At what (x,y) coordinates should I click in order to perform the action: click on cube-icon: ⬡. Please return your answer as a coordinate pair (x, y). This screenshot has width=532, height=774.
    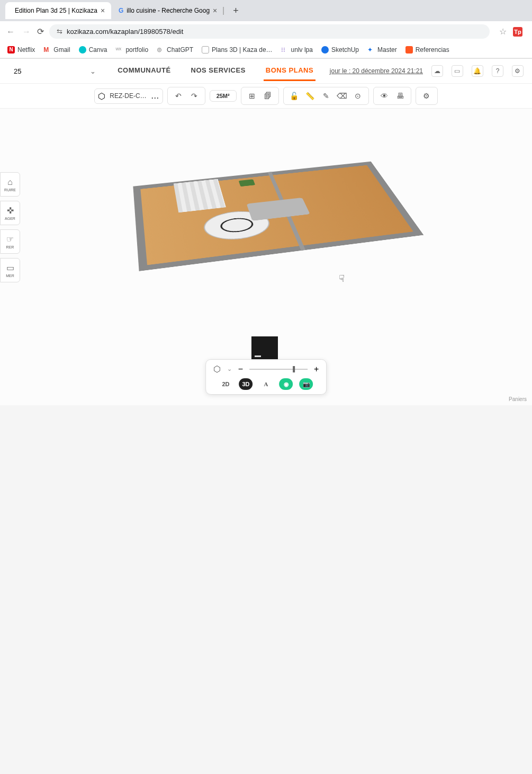
    Looking at the image, I should click on (102, 96).